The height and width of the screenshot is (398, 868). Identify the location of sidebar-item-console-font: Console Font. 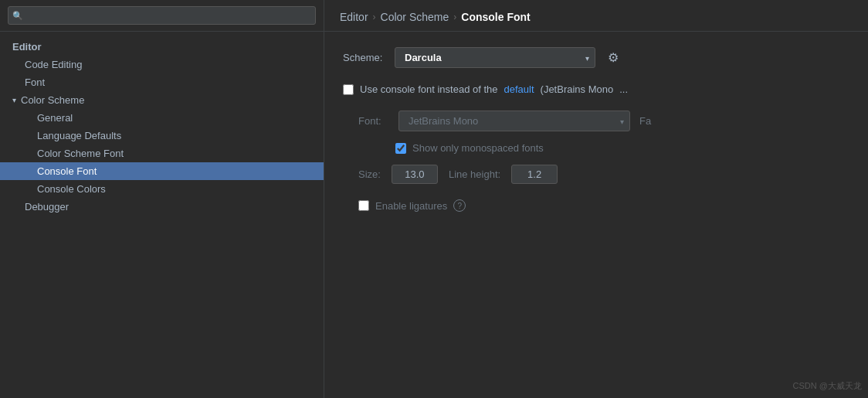
(162, 172).